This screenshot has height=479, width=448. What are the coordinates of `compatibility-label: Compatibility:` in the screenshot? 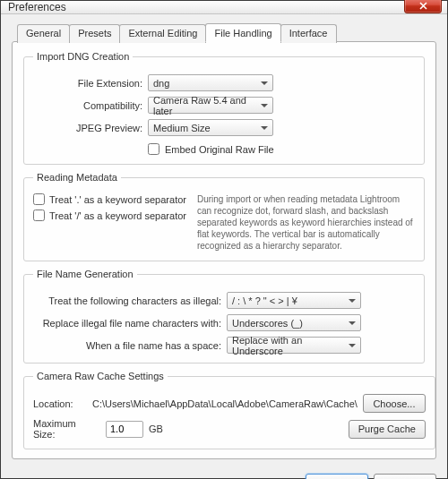 It's located at (88, 106).